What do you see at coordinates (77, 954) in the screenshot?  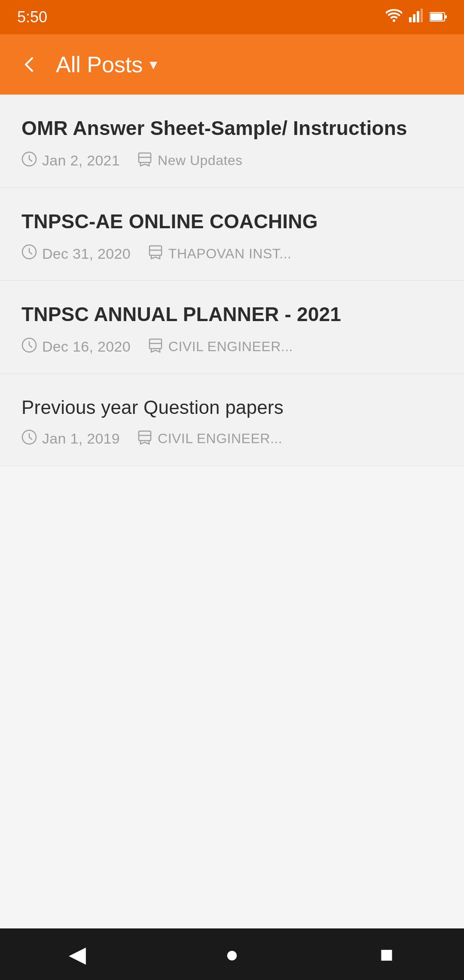 I see `nav-back-button: ◀` at bounding box center [77, 954].